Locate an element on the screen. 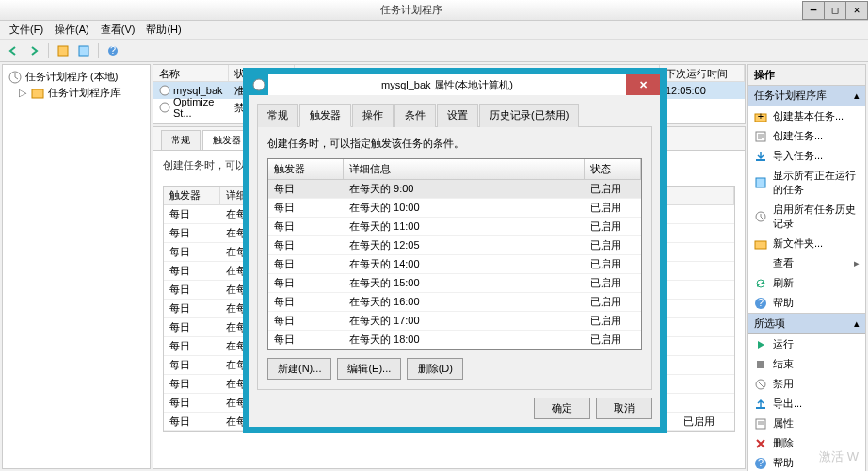 This screenshot has width=868, height=471. cancel-button: 取消 is located at coordinates (624, 409).